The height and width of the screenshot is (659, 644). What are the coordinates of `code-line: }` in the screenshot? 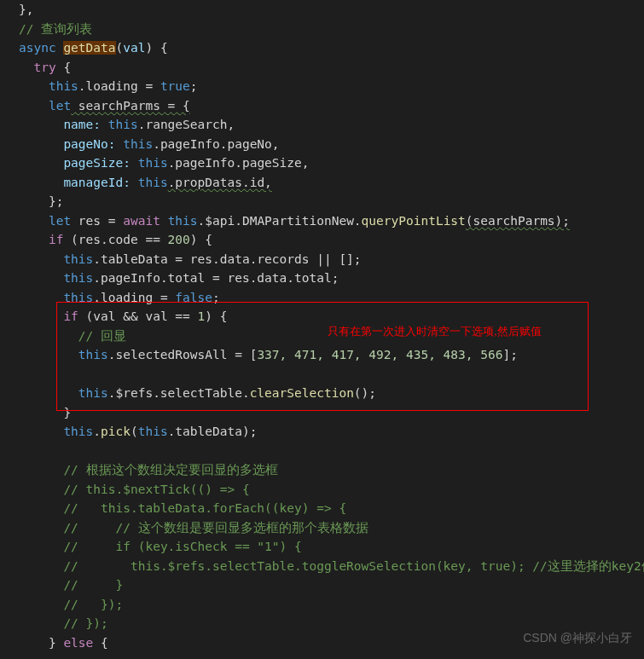 It's located at (44, 413).